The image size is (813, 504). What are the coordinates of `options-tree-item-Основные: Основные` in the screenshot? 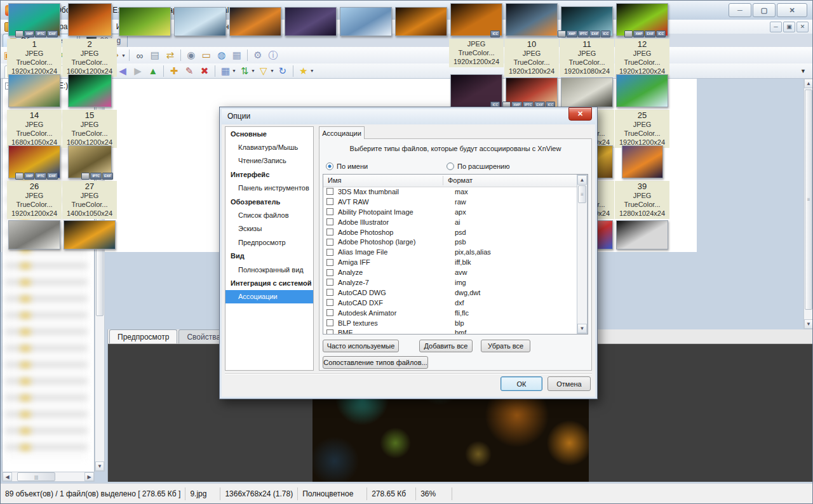 It's located at (269, 133).